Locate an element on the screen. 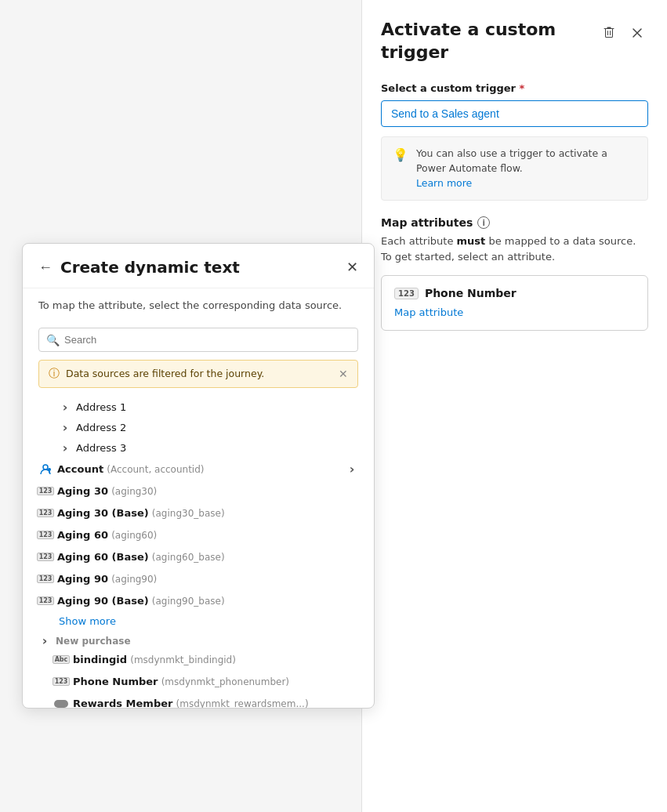  info-text: You can also use a trigger to activate a… is located at coordinates (512, 161).